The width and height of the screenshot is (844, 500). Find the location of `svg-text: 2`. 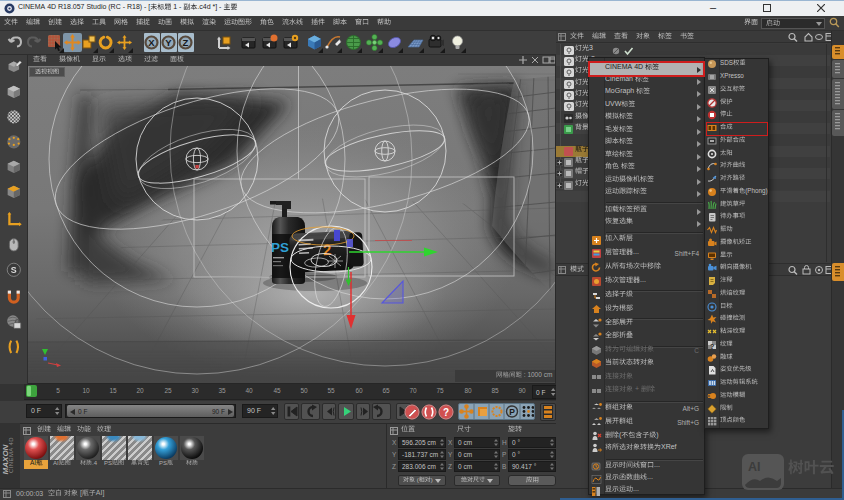

svg-text: 2 is located at coordinates (326, 250).